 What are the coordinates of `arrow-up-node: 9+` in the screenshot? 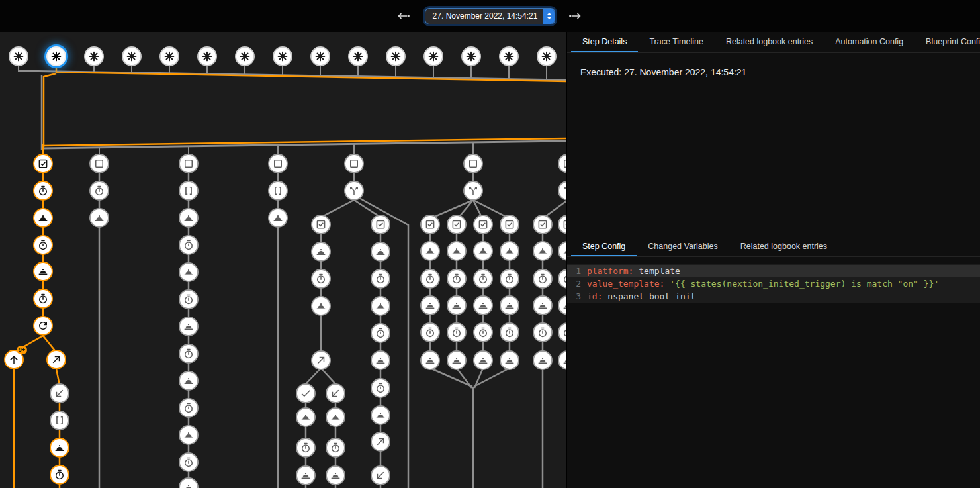 It's located at (14, 360).